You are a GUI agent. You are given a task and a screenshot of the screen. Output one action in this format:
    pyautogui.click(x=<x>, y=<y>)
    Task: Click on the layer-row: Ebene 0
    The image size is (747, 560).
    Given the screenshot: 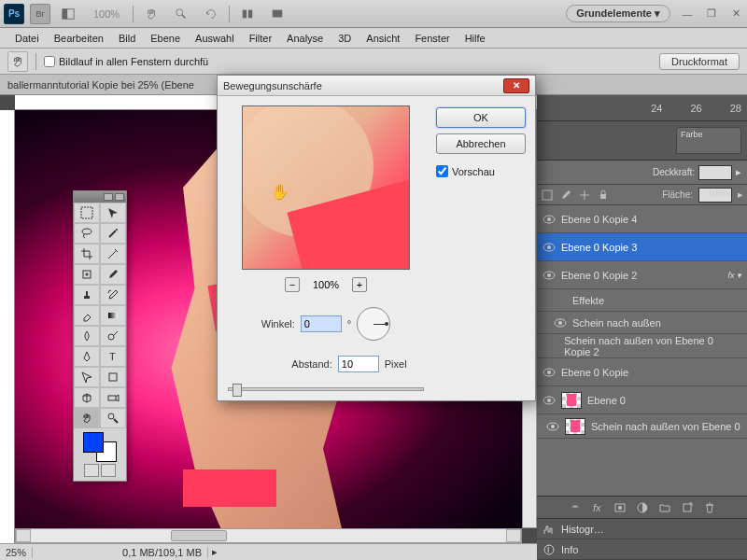 What is the action you would take?
    pyautogui.click(x=642, y=400)
    